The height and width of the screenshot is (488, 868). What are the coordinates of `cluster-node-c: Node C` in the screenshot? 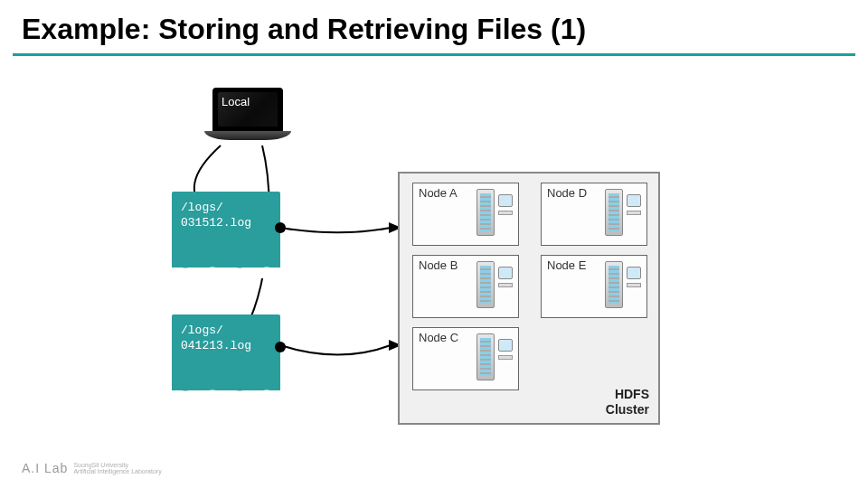 It's located at (466, 359).